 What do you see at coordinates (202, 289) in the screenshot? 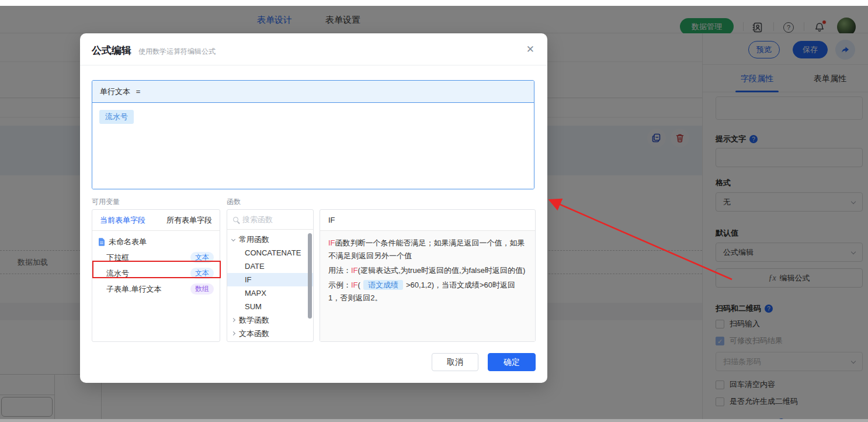
I see `type-badge: 数组` at bounding box center [202, 289].